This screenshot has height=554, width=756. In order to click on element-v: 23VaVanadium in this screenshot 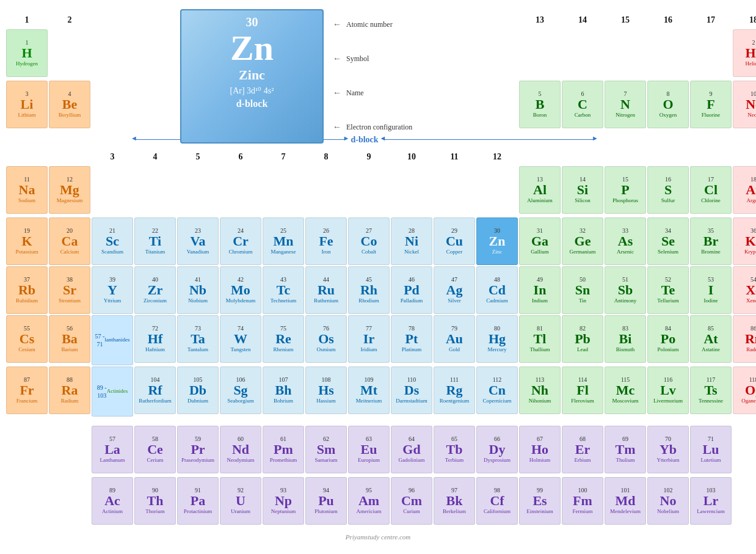, I will do `click(198, 241)`.